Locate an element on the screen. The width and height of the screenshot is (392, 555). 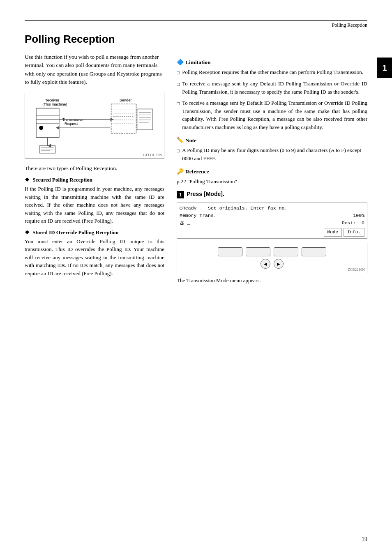
panel-btn-right: ▶ is located at coordinates (279, 264).